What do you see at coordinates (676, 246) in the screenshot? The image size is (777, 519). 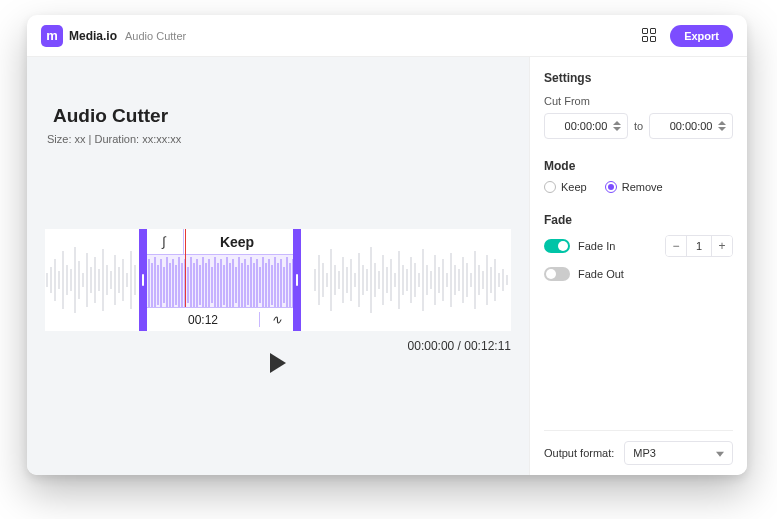 I see `fade-in-decrement: −` at bounding box center [676, 246].